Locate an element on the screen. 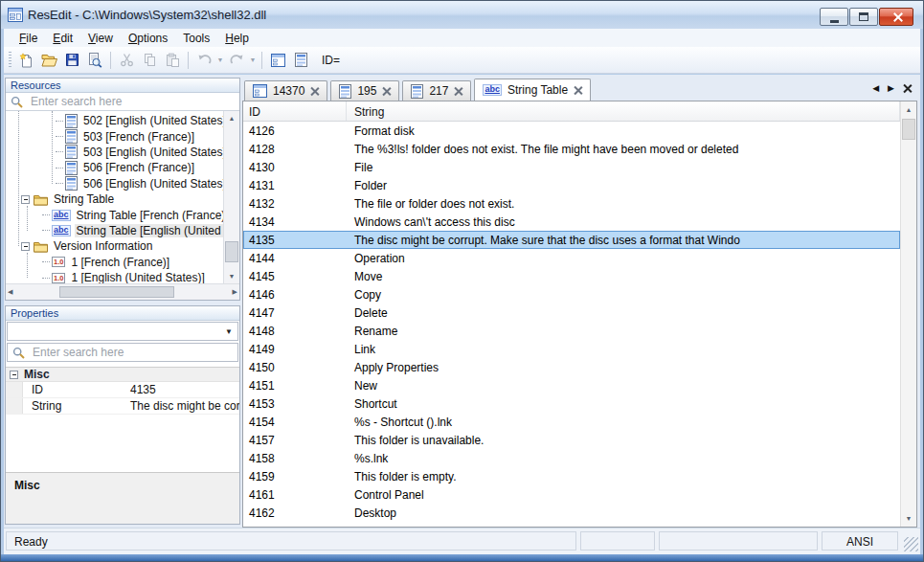 The image size is (924, 562). resize-grip is located at coordinates (912, 544).